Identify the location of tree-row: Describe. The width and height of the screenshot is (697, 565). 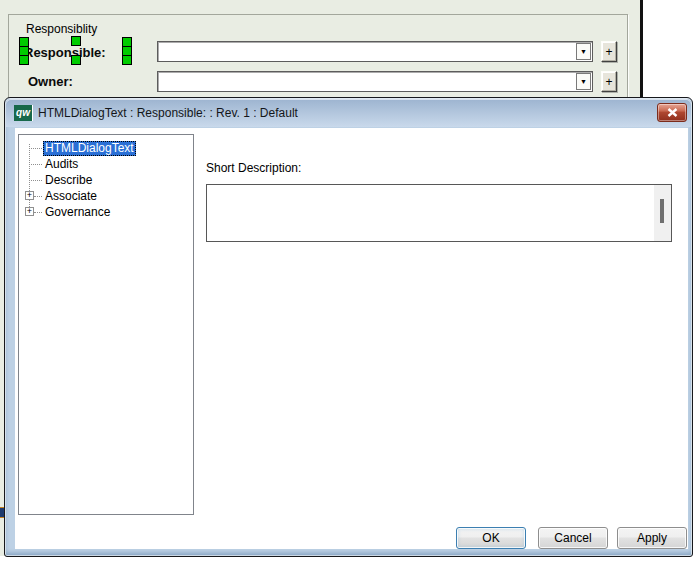
(106, 180).